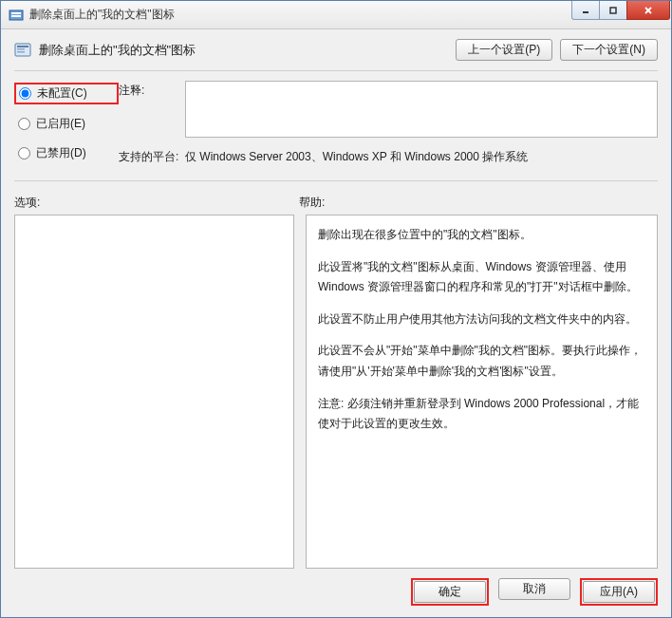 This screenshot has width=672, height=618. What do you see at coordinates (66, 93) in the screenshot?
I see `radio-not-configured: 未配置(C)` at bounding box center [66, 93].